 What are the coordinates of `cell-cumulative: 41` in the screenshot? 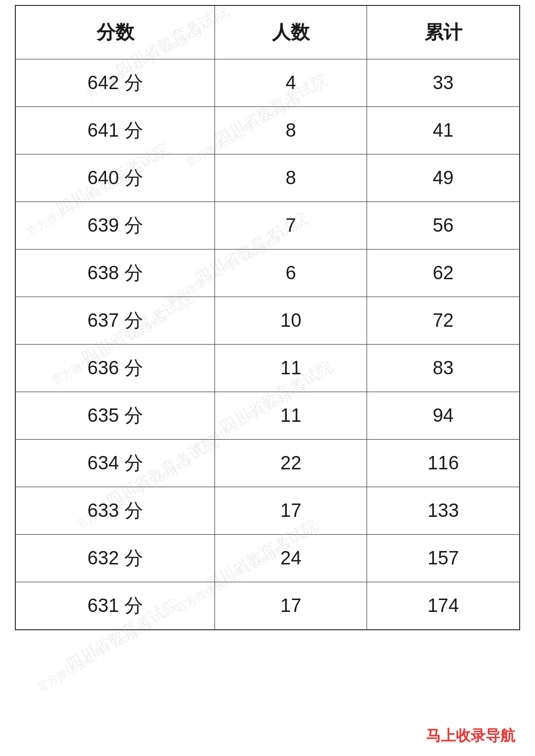 It's located at (443, 131).